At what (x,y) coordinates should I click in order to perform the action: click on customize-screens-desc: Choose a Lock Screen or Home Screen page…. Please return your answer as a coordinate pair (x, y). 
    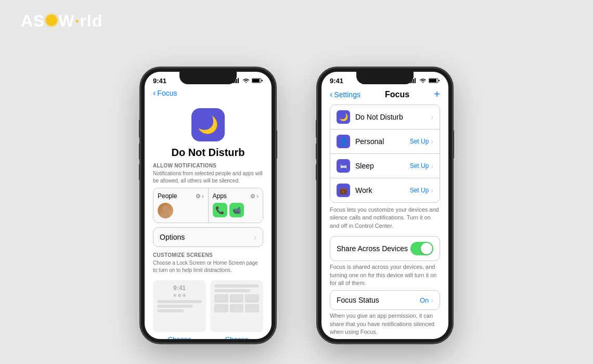
    Looking at the image, I should click on (208, 268).